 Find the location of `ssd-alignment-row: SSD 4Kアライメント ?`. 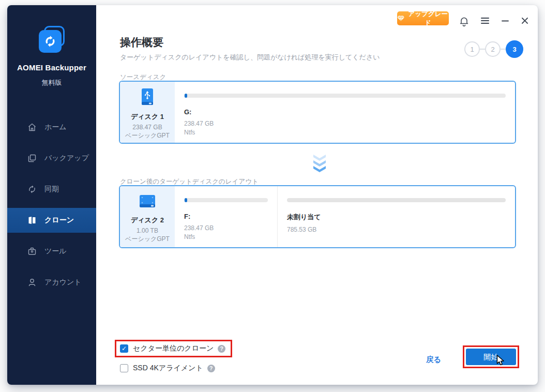

ssd-alignment-row: SSD 4Kアライメント ? is located at coordinates (168, 368).